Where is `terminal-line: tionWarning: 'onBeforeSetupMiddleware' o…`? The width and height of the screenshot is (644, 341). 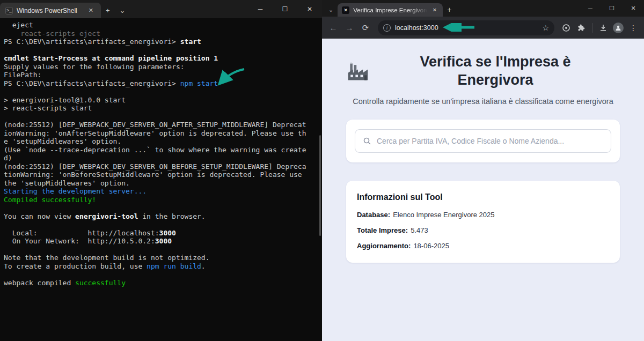
terminal-line: tionWarning: 'onBeforeSetupMiddleware' o… is located at coordinates (163, 175).